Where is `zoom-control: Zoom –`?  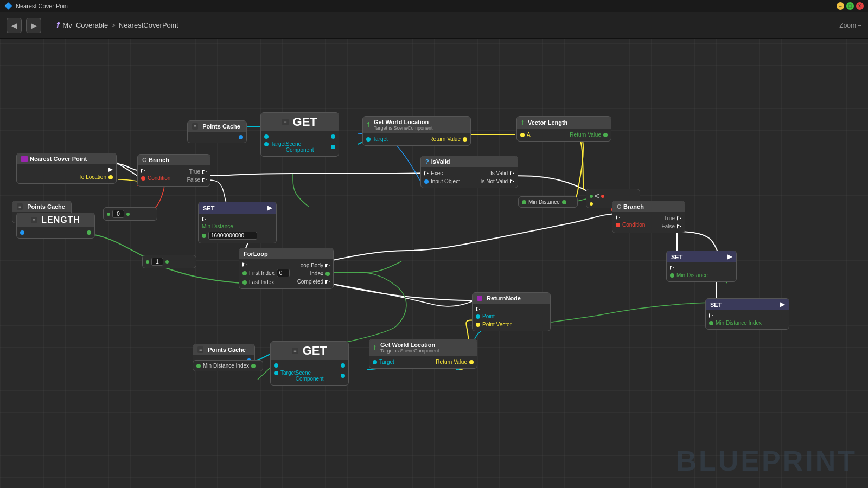
zoom-control: Zoom – is located at coordinates (851, 25).